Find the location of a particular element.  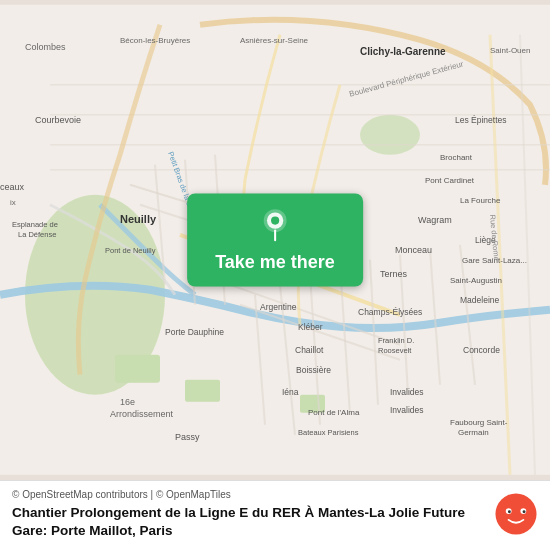

svg-text: Arrondissement is located at coordinates (142, 414).